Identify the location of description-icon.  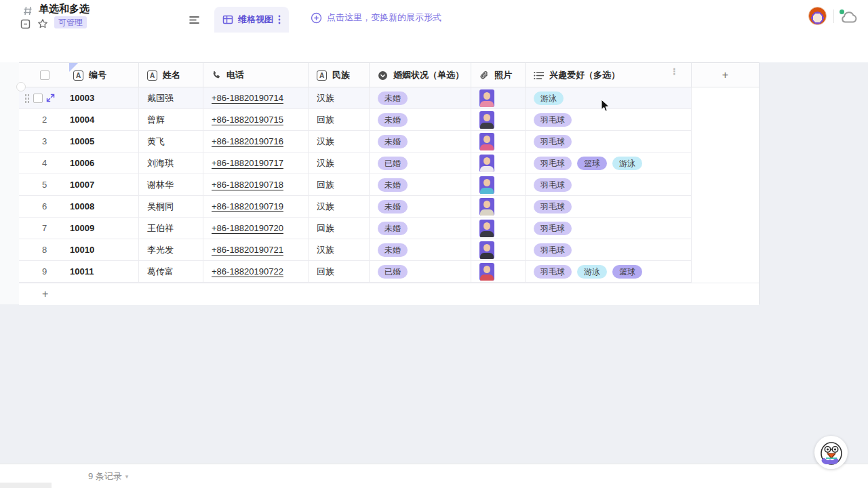
(26, 24).